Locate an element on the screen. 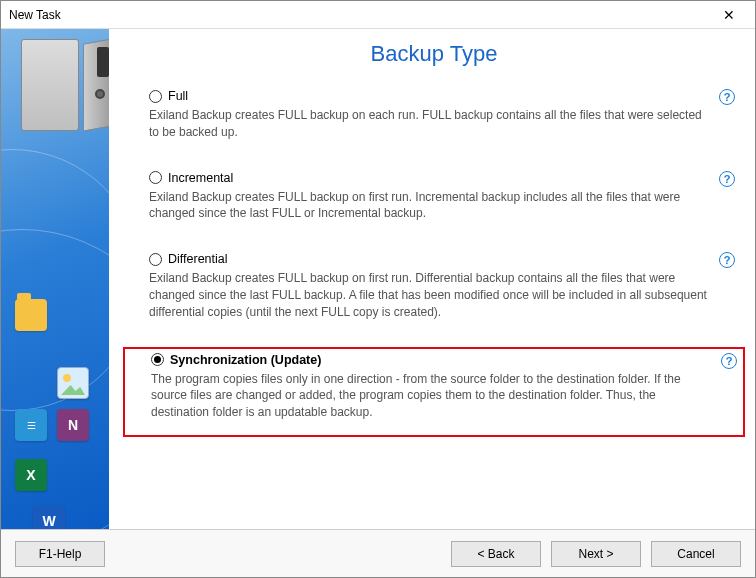  option-differential-desc: Exiland Backup creates FULL backup on fi… is located at coordinates (432, 295).